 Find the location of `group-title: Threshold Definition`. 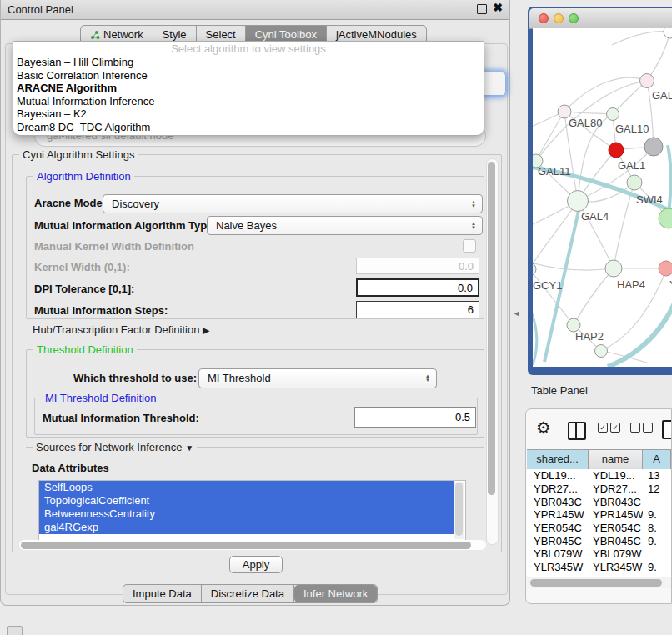

group-title: Threshold Definition is located at coordinates (85, 350).